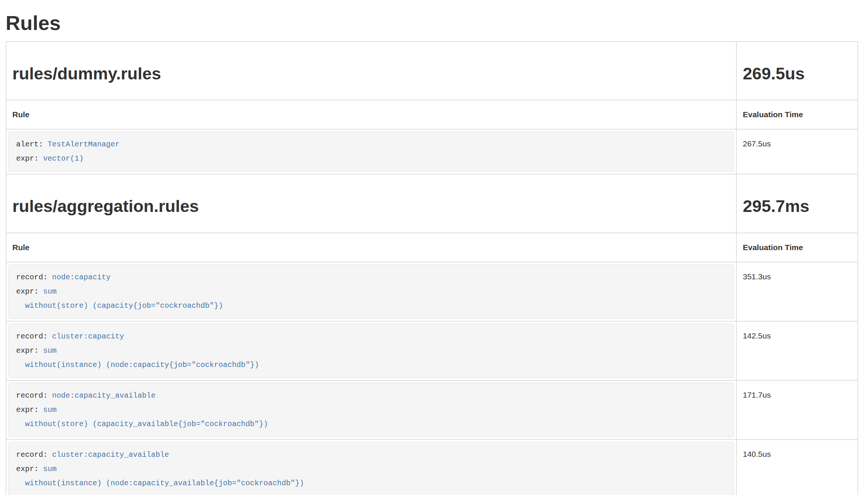 The image size is (868, 495). Describe the element at coordinates (371, 468) in the screenshot. I see `rule-definition: record: cluster:capacity_available expr:…` at that location.